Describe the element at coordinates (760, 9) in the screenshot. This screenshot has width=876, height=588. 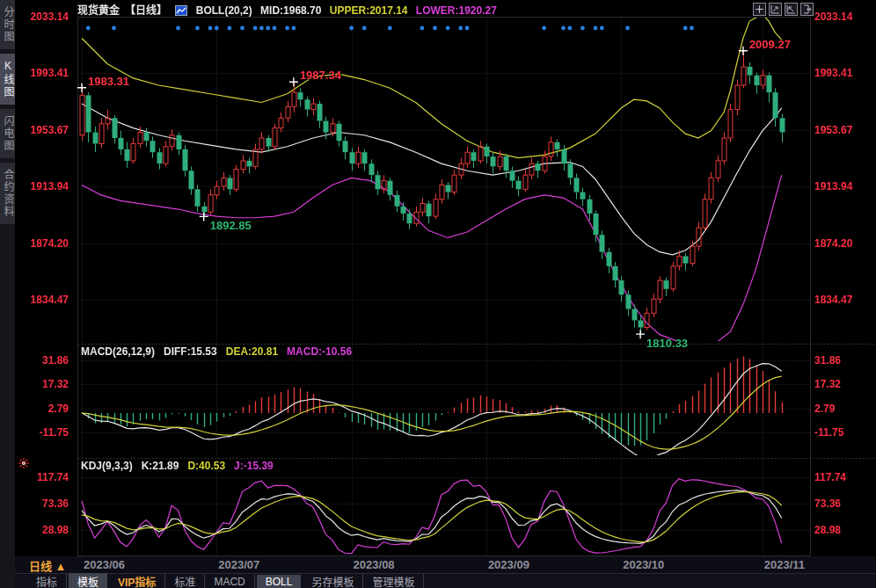
I see `crosshair-icon` at that location.